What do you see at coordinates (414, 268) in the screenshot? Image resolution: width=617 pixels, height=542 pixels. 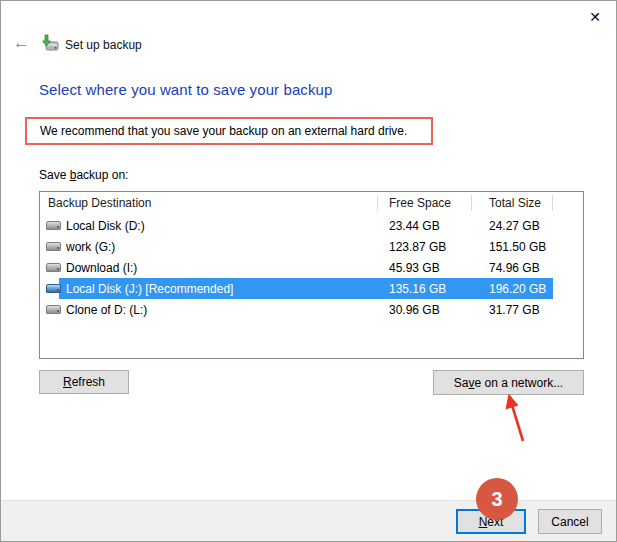 I see `drive-free-space: 45.93 GB` at bounding box center [414, 268].